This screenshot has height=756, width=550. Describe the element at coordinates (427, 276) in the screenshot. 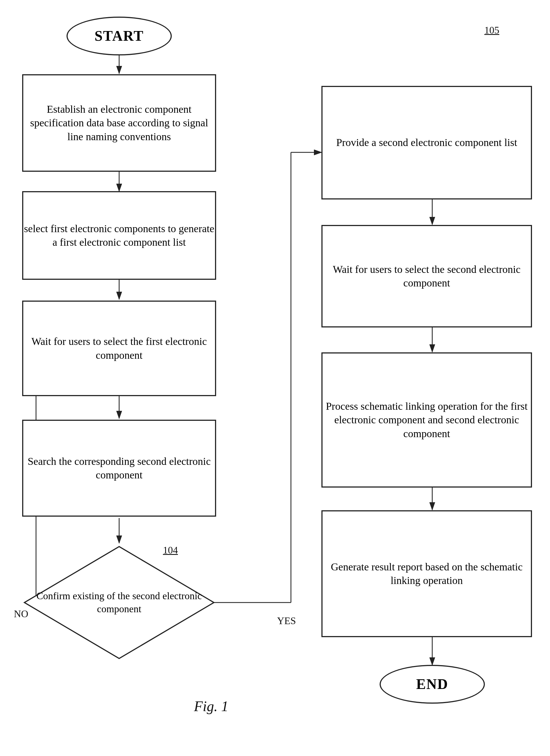

I see `shape-106: Wait for users to select the second elec…` at that location.